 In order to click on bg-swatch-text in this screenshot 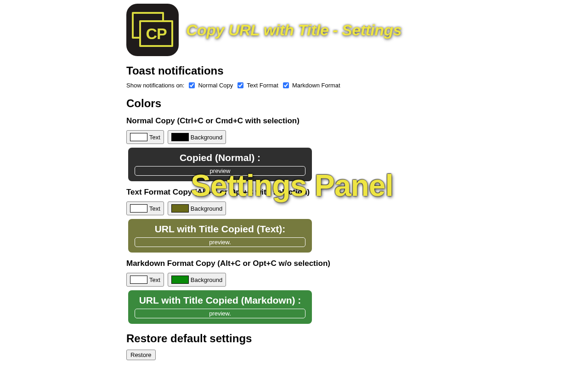, I will do `click(180, 208)`.